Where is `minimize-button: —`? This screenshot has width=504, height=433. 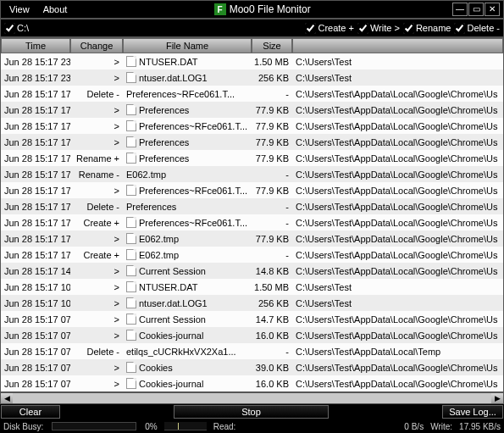
minimize-button: — is located at coordinates (460, 9).